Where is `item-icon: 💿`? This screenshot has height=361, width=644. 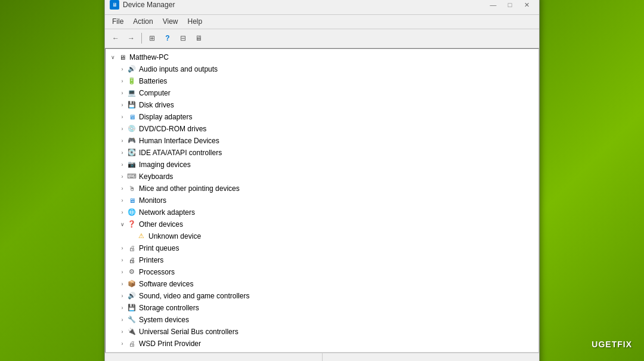 item-icon: 💿 is located at coordinates (132, 129).